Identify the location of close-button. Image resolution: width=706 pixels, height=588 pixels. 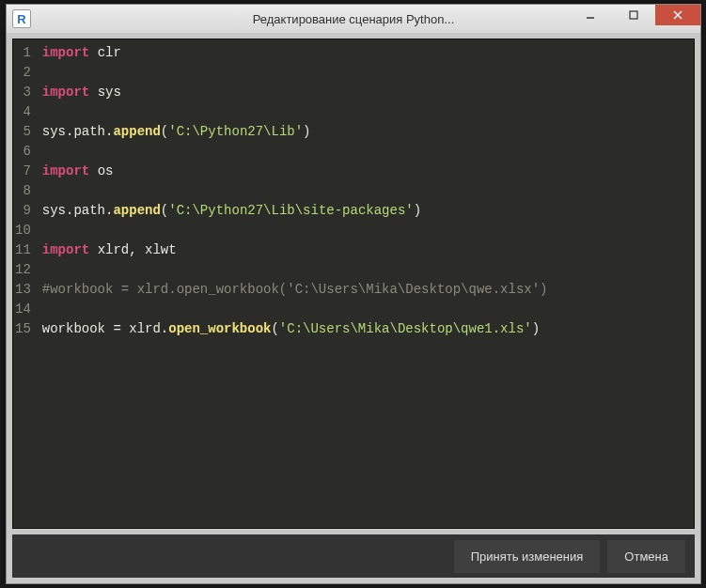
(678, 15).